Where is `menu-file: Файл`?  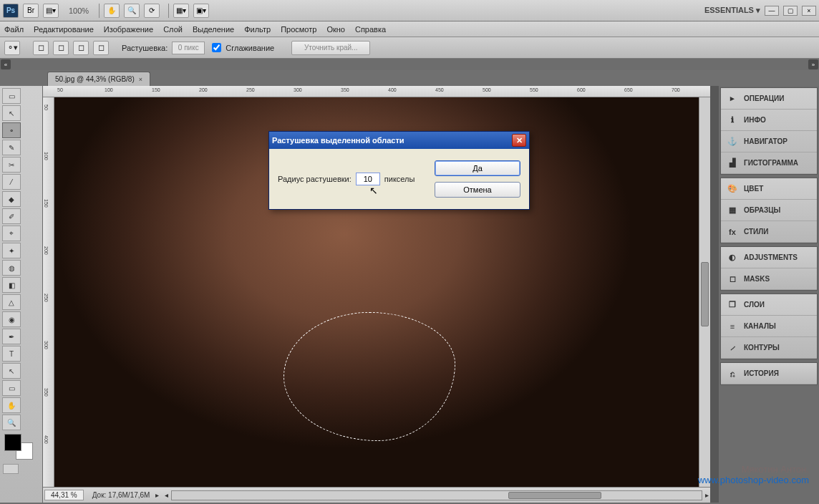
menu-file: Файл is located at coordinates (14, 29).